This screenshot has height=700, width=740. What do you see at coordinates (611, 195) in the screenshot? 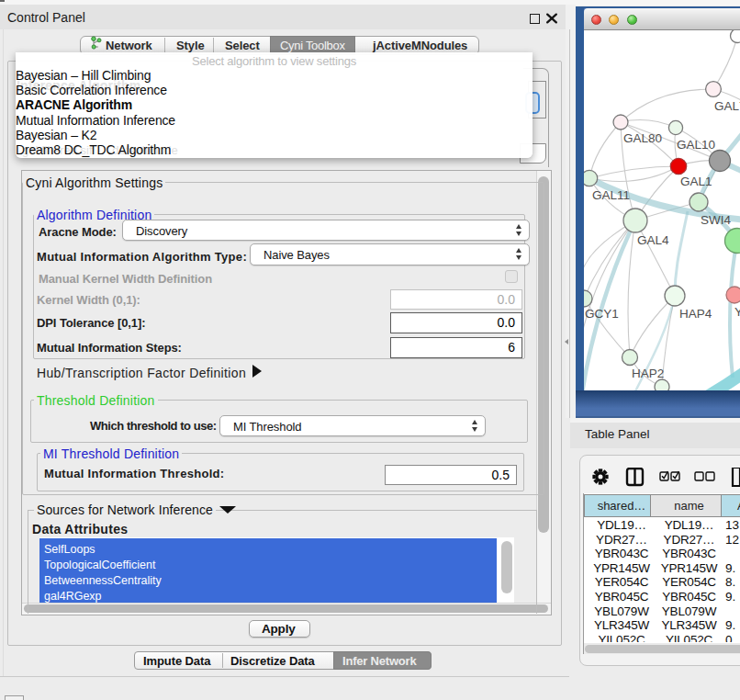
I see `svg-text: GAL11` at bounding box center [611, 195].